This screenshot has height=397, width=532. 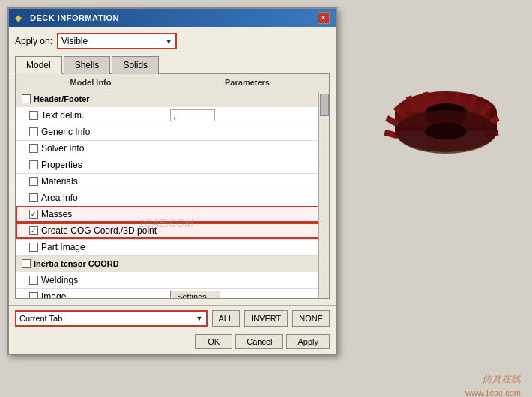 What do you see at coordinates (266, 318) in the screenshot?
I see `invert-button: INVERT` at bounding box center [266, 318].